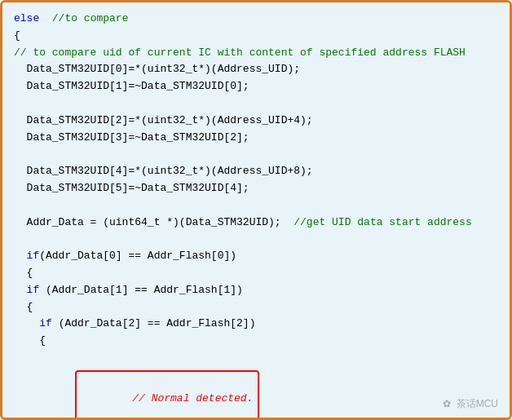 The image size is (512, 420). I want to click on normal-detected-box: // Normal detected. 比对成功，进入正常运行, so click(267, 386).